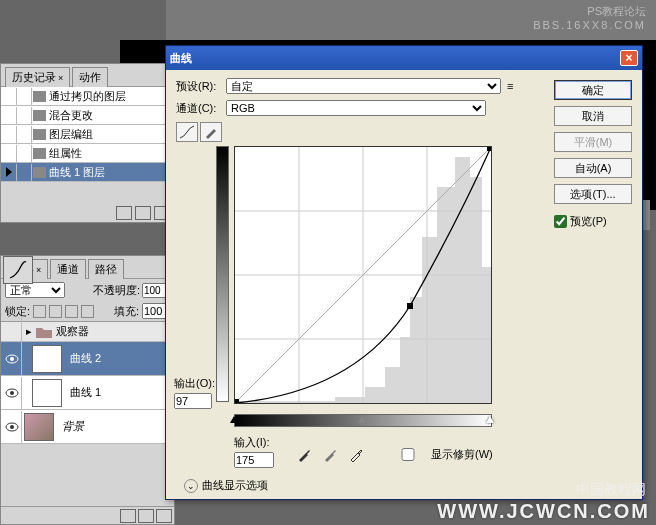 The height and width of the screenshot is (525, 656). I want to click on white-point-slider, so click(490, 420).